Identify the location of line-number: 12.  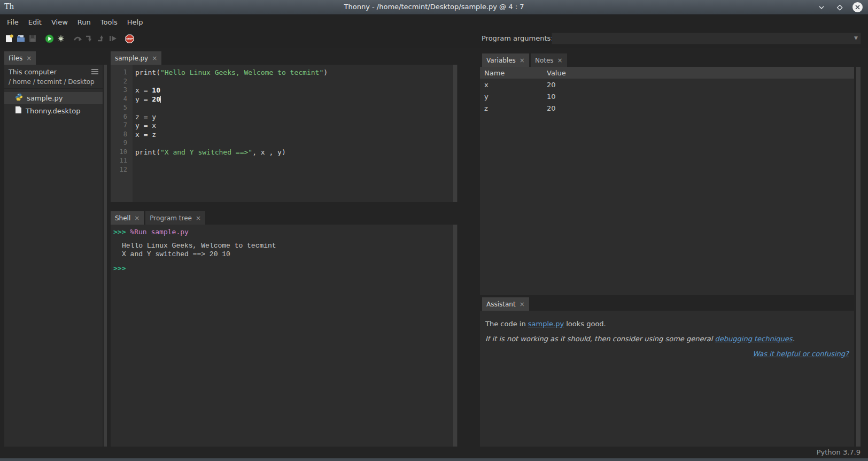
(122, 170).